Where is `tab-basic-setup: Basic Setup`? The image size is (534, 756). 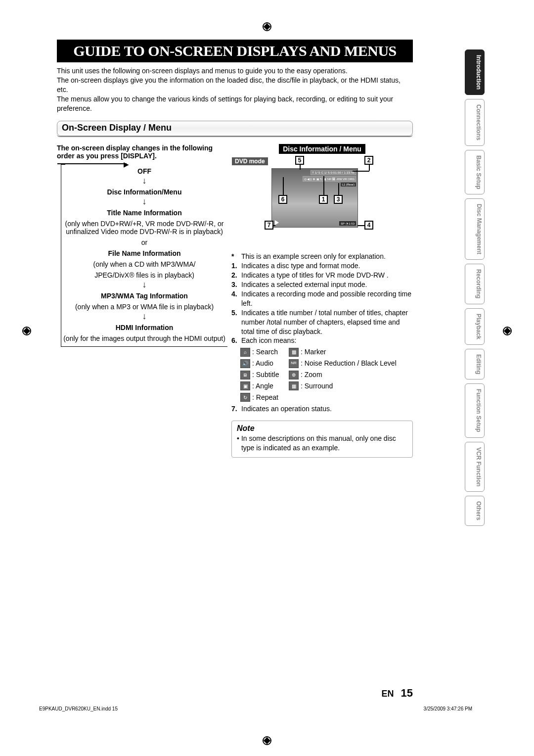 tab-basic-setup: Basic Setup is located at coordinates (475, 172).